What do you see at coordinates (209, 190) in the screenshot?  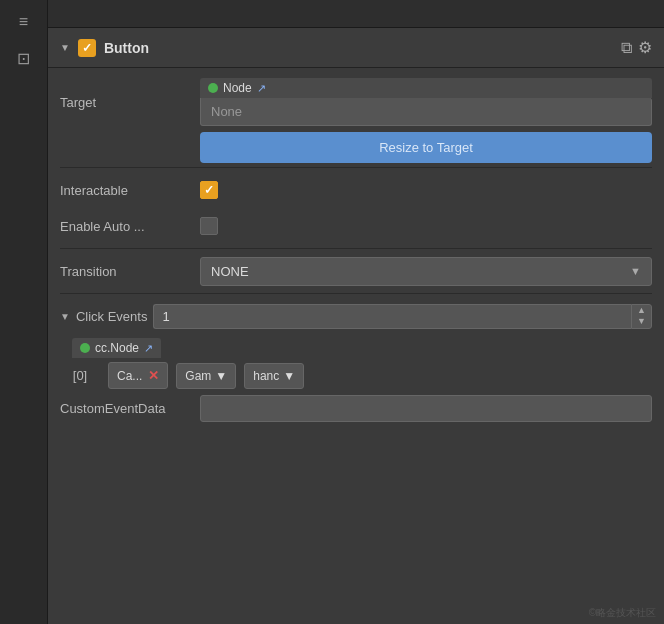 I see `interactable-checkmark: ✓` at bounding box center [209, 190].